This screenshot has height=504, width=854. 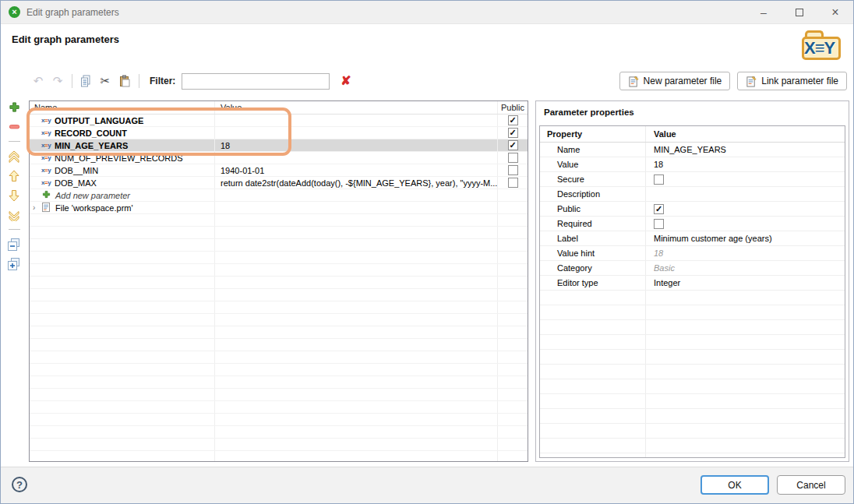 What do you see at coordinates (692, 150) in the screenshot?
I see `property-row: NameMIN_AGE_YEARS` at bounding box center [692, 150].